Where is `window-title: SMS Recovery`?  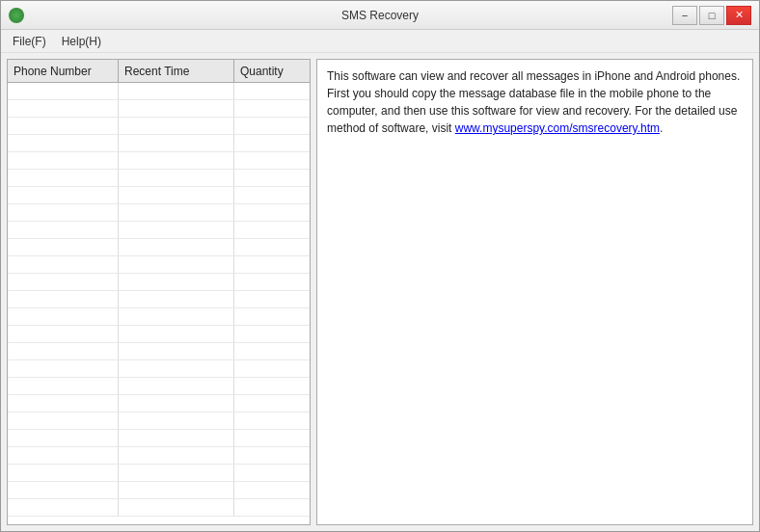
window-title: SMS Recovery is located at coordinates (380, 15).